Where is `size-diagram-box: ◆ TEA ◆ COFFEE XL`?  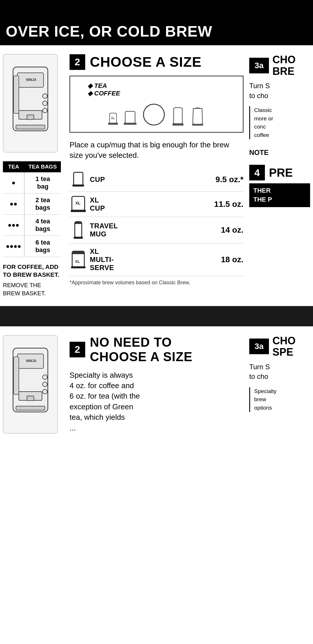
size-diagram-box: ◆ TEA ◆ COFFEE XL is located at coordinates (156, 104).